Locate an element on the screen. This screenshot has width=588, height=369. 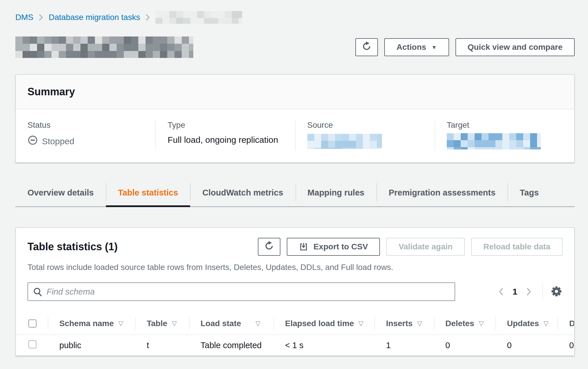
column-header-schema-name: Schema name ▽ is located at coordinates (91, 324).